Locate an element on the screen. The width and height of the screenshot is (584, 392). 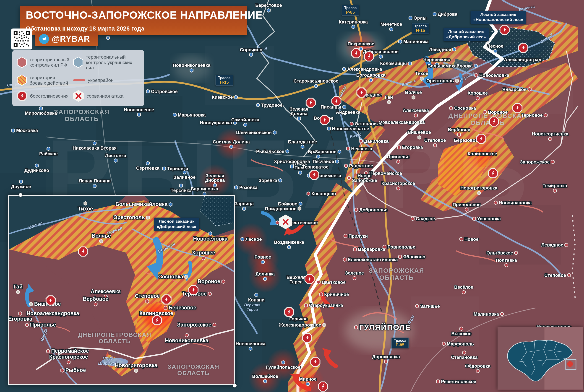
legend-label: территория боевых действий is located at coordinates (50, 80).